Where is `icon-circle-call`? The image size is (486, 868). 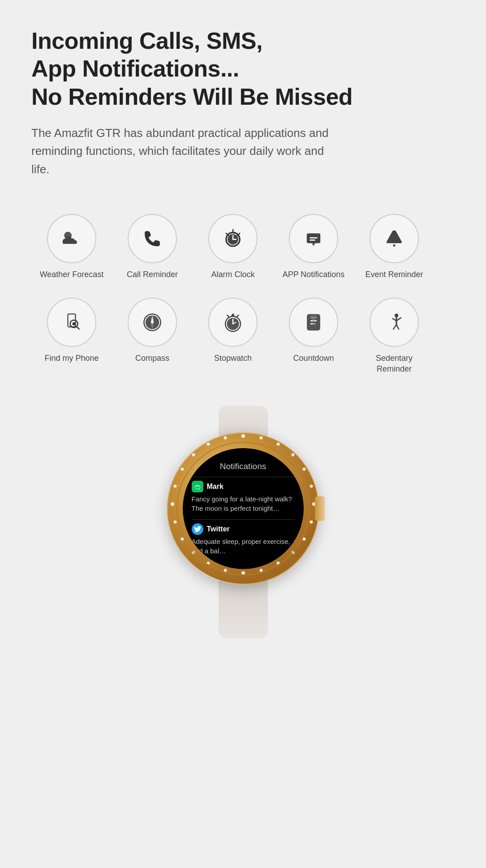 icon-circle-call is located at coordinates (152, 239).